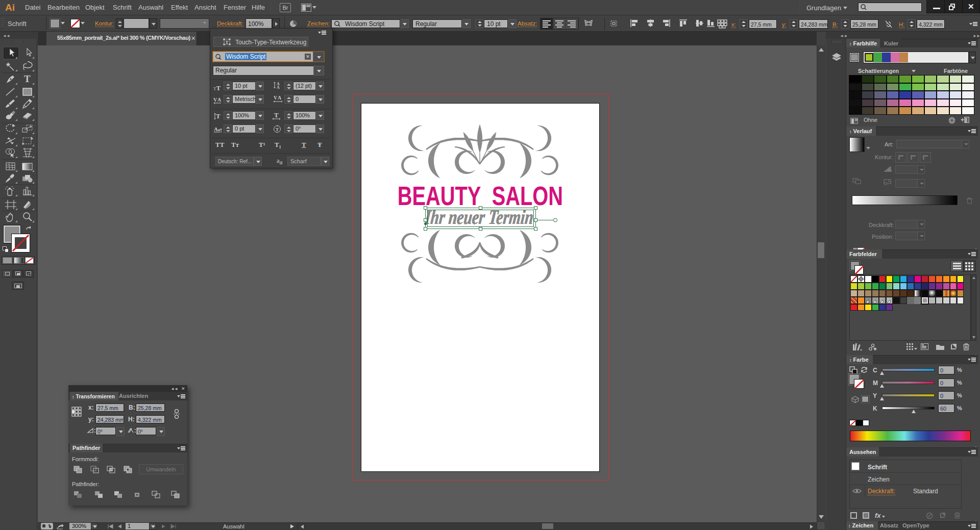 The image size is (980, 530). Describe the element at coordinates (219, 130) in the screenshot. I see `svg-text: a` at that location.